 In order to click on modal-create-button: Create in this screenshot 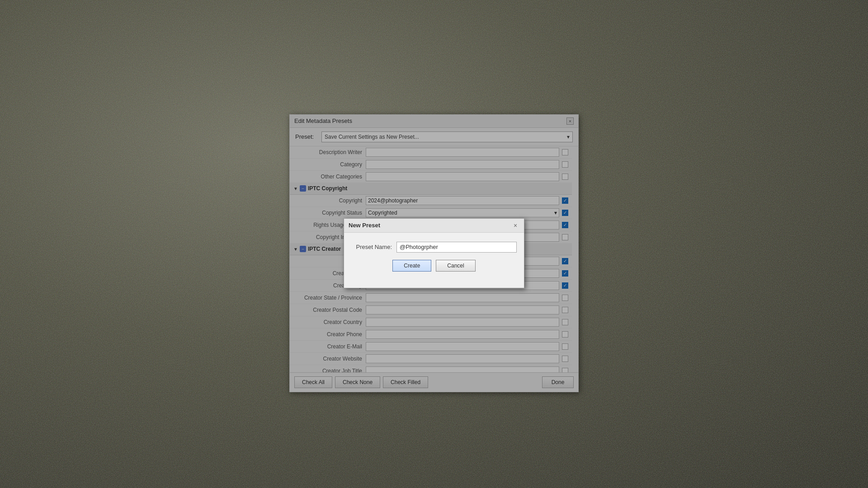, I will do `click(412, 266)`.